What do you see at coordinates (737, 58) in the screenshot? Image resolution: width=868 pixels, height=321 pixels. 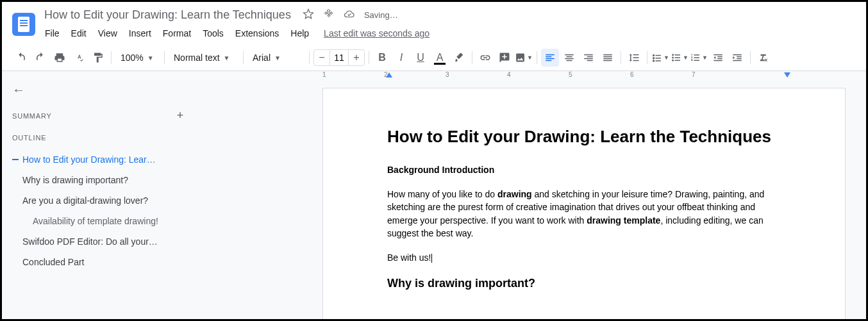 I see `indent-increase-button` at bounding box center [737, 58].